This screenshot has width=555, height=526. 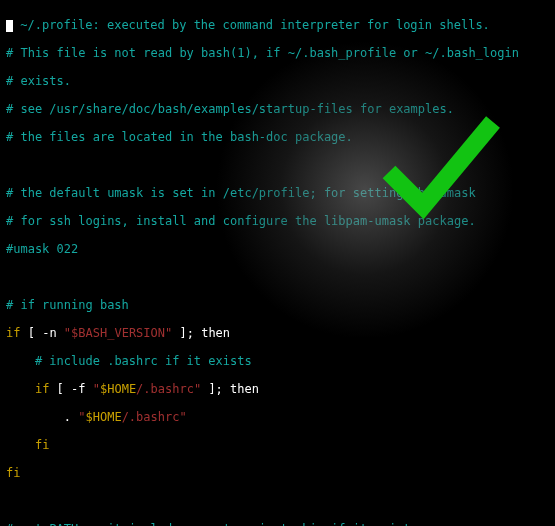 I want to click on comment: # exists., so click(x=38, y=81).